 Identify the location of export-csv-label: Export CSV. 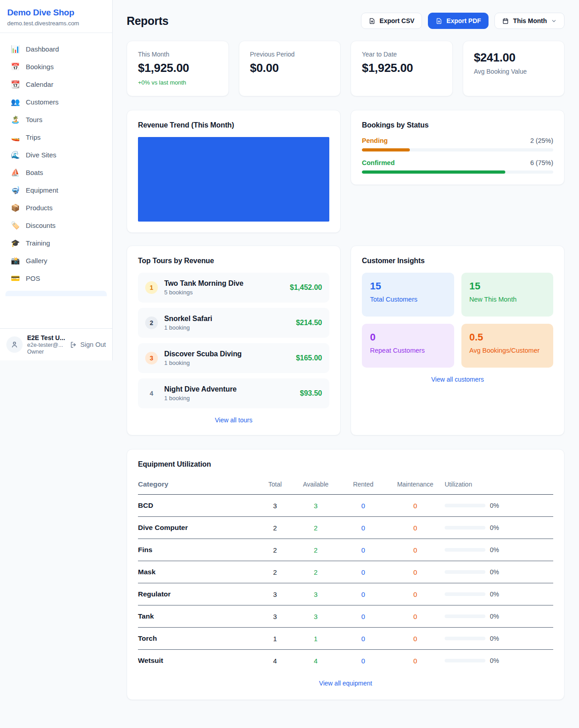
(397, 21).